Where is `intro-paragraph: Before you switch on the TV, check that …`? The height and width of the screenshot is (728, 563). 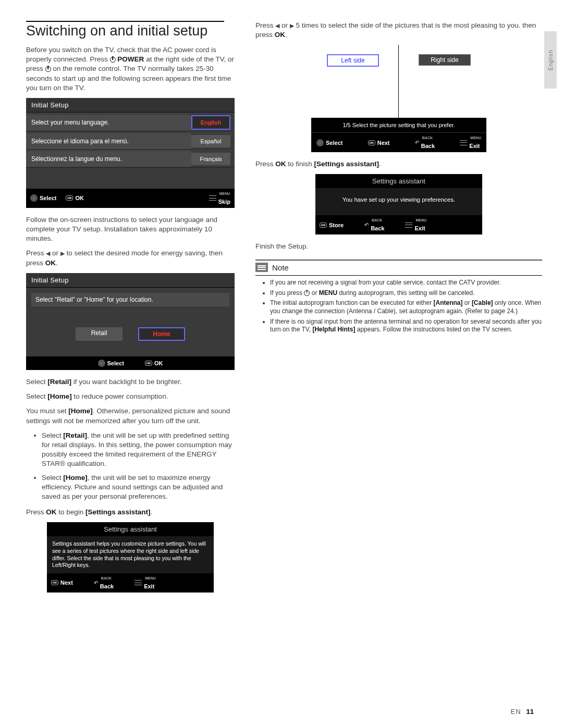 intro-paragraph: Before you switch on the TV, check that … is located at coordinates (130, 69).